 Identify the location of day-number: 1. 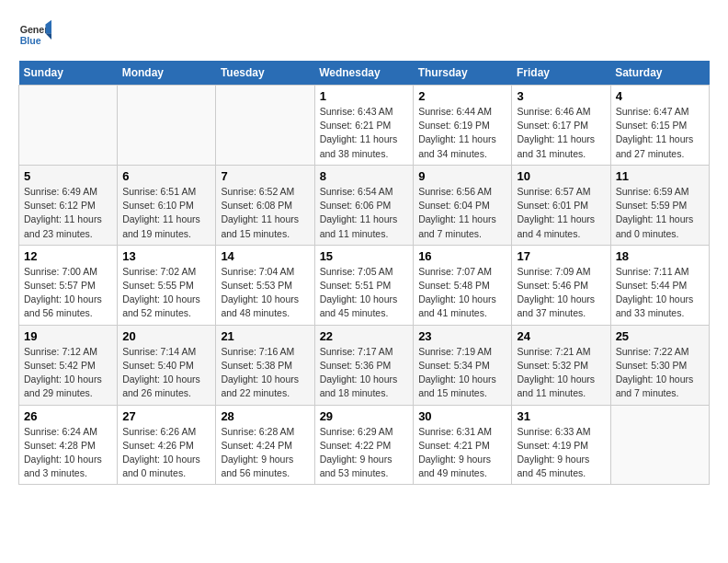
(364, 96).